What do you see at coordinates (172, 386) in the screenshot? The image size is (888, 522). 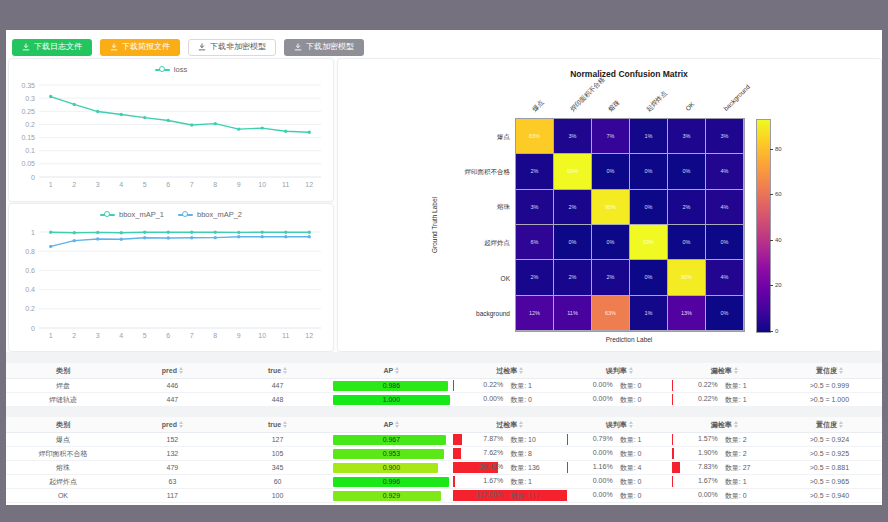 I see `cell-pred: 446` at bounding box center [172, 386].